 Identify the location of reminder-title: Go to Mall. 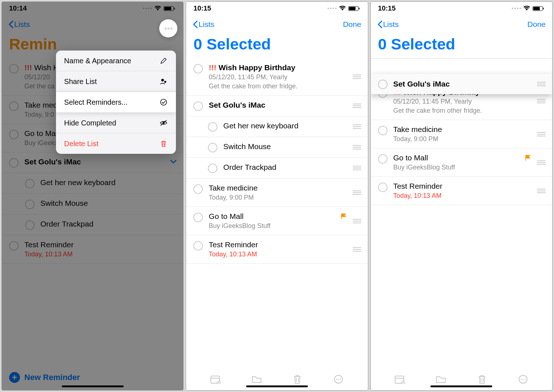
(226, 216).